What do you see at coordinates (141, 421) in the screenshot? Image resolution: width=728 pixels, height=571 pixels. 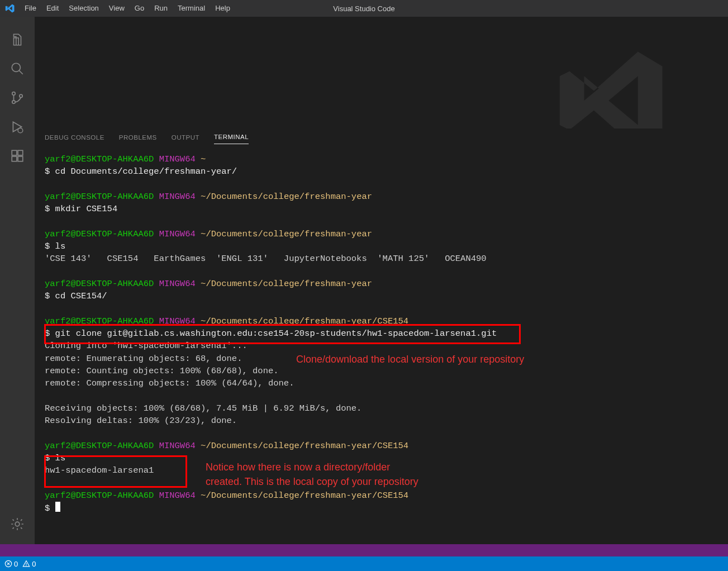 I see `clone-output-line: Resolving deltas: 100% (23/23), done.` at bounding box center [141, 421].